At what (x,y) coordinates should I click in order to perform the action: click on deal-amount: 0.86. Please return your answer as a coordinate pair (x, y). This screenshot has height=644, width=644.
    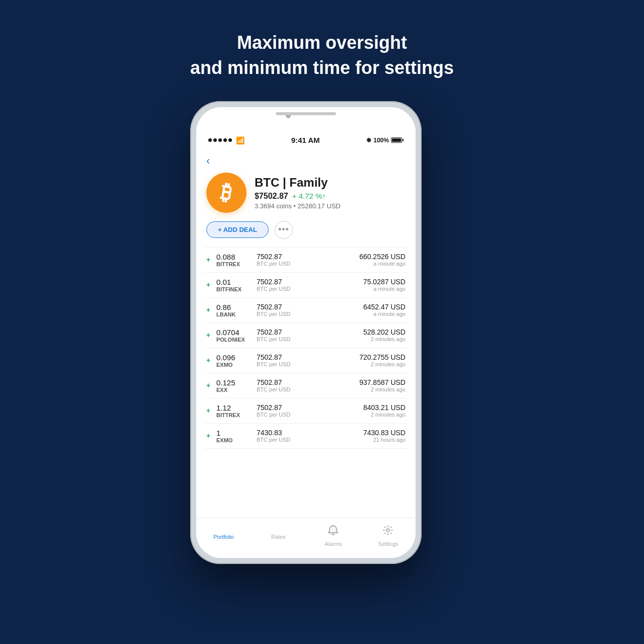
    Looking at the image, I should click on (236, 307).